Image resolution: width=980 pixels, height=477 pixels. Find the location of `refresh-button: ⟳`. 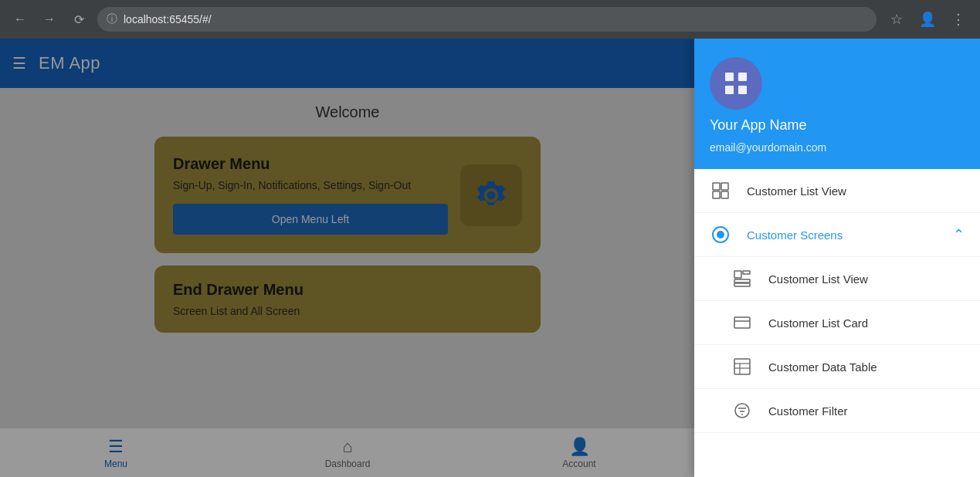

refresh-button: ⟳ is located at coordinates (79, 19).